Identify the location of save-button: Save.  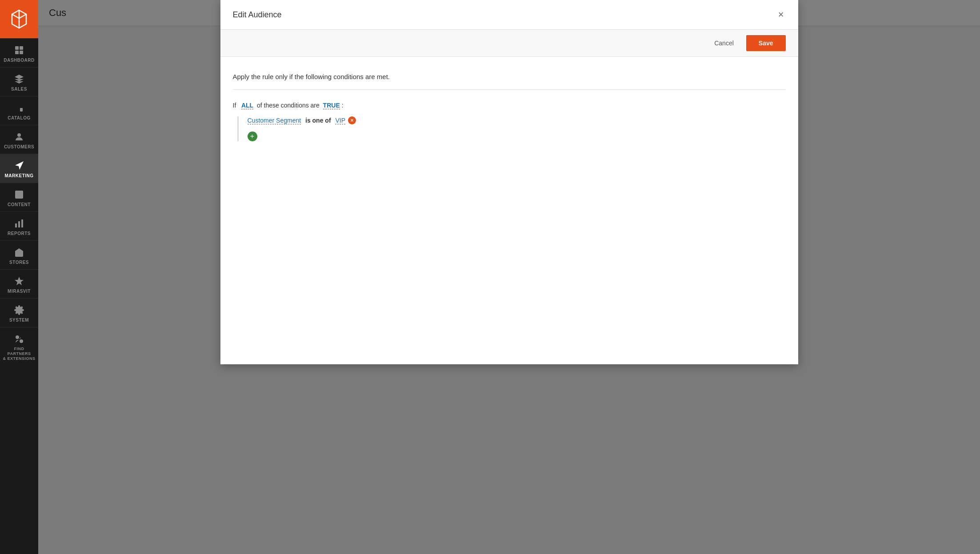
(766, 43).